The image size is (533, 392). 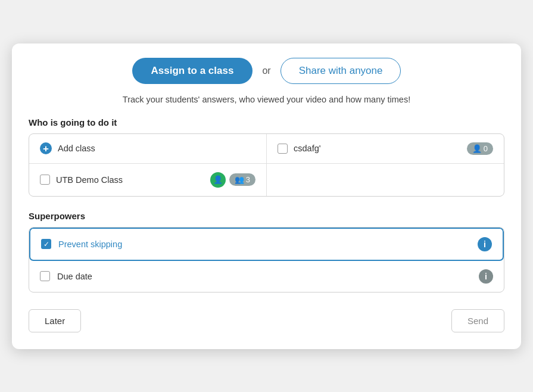 I want to click on send-button: Send, so click(x=478, y=321).